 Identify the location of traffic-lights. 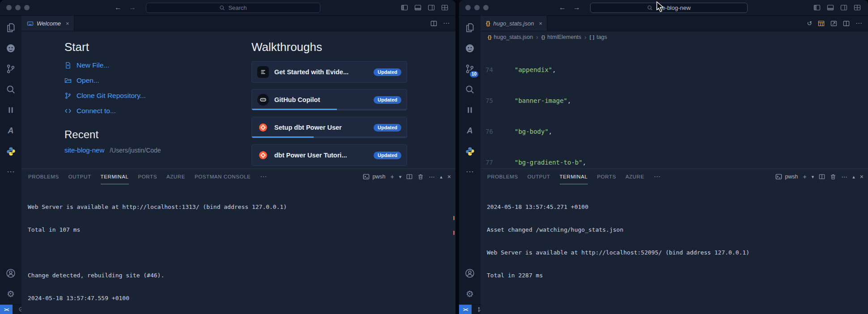
(476, 8).